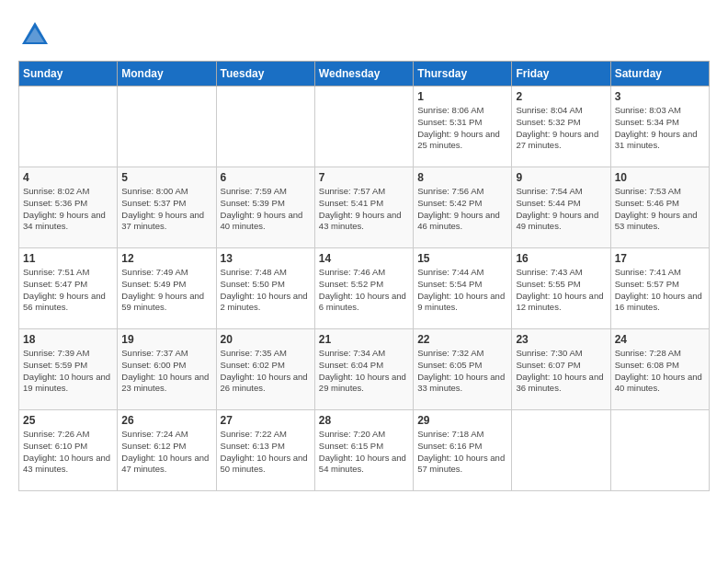 Image resolution: width=728 pixels, height=563 pixels. What do you see at coordinates (462, 259) in the screenshot?
I see `day-number: 15` at bounding box center [462, 259].